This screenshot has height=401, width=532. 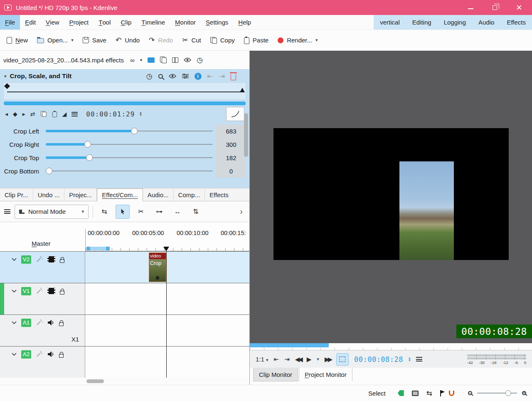 I want to click on workspace-audio: Audio, so click(x=486, y=22).